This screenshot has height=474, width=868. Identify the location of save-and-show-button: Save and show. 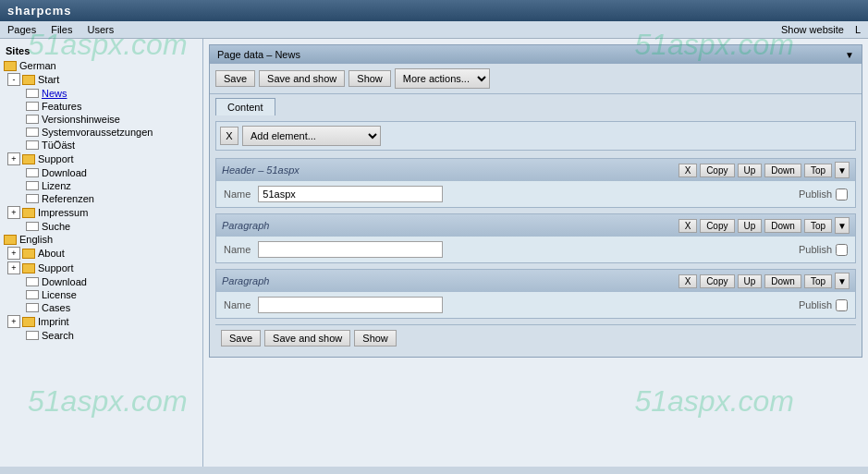
(301, 79).